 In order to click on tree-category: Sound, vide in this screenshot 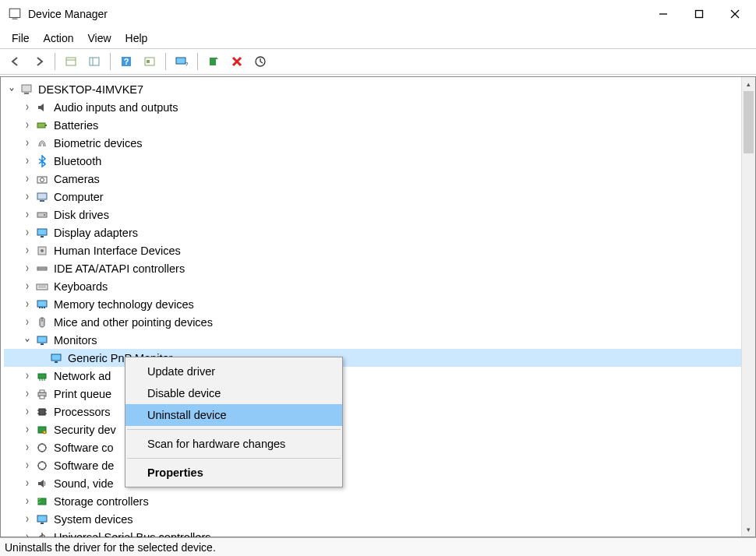, I will do `click(380, 483)`.